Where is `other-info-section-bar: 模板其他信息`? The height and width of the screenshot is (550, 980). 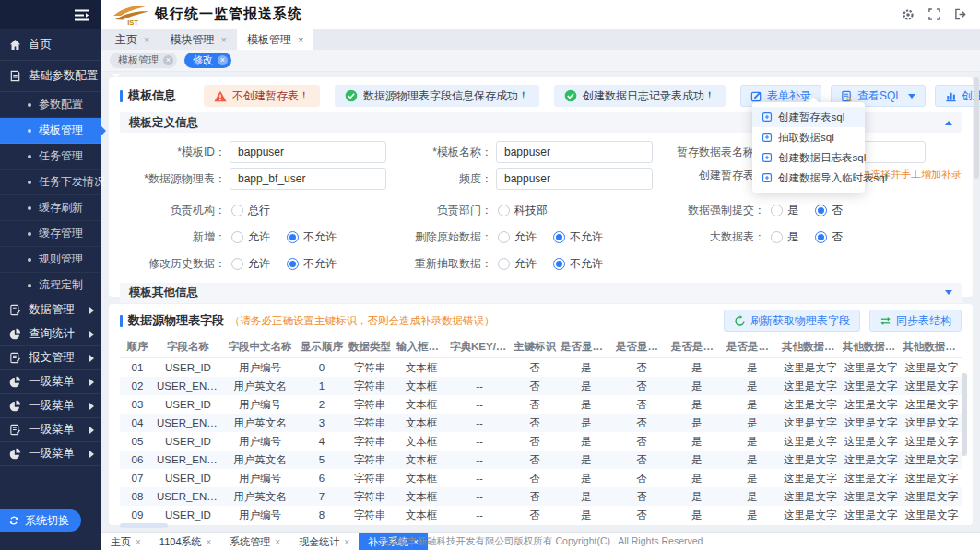
other-info-section-bar: 模板其他信息 is located at coordinates (540, 293).